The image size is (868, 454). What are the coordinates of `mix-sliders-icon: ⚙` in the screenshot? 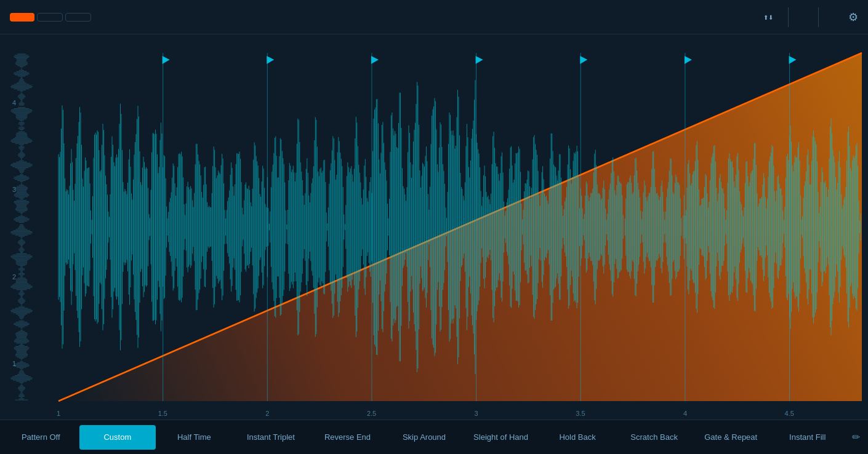 It's located at (853, 17).